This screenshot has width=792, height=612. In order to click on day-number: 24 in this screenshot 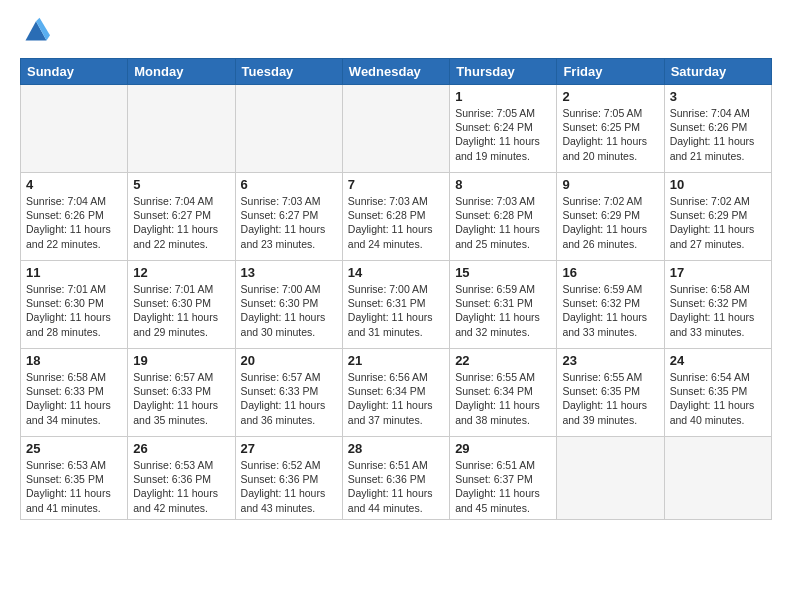, I will do `click(718, 360)`.